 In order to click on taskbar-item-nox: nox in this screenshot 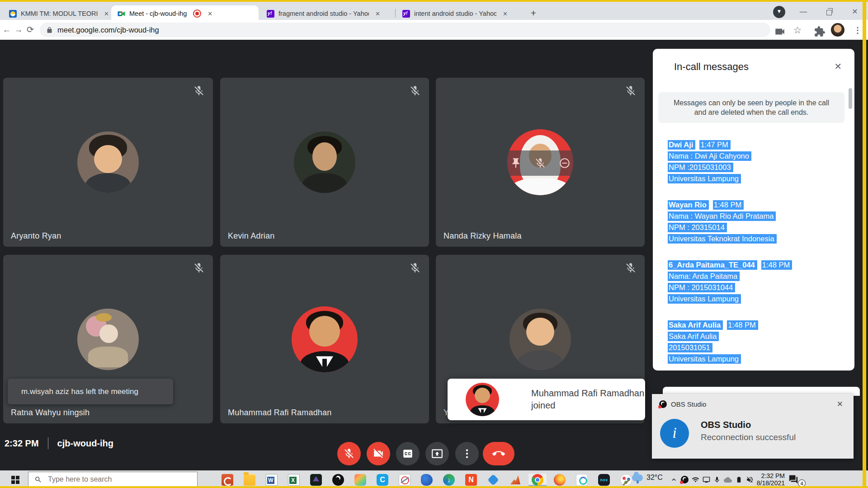, I will do `click(604, 480)`.